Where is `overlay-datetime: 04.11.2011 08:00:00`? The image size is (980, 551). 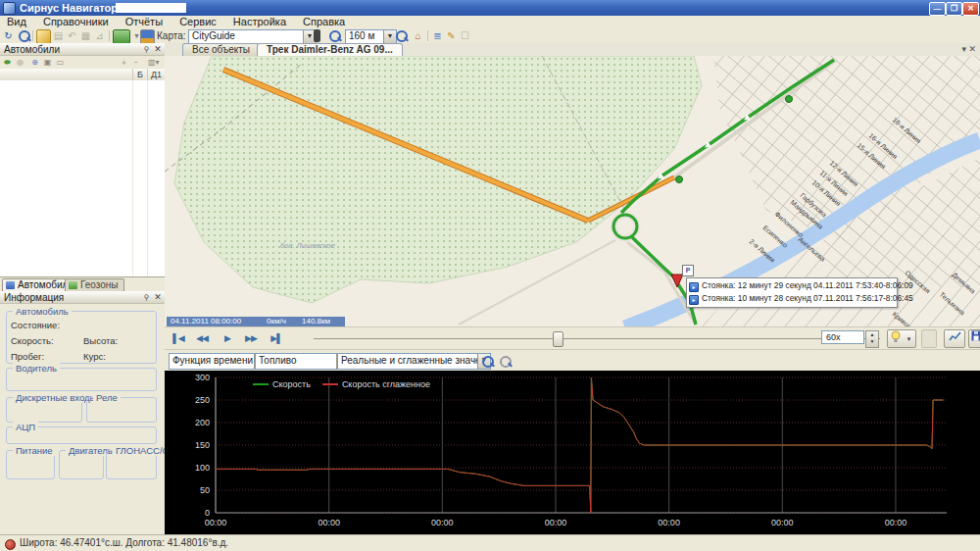 overlay-datetime: 04.11.2011 08:00:00 is located at coordinates (206, 322).